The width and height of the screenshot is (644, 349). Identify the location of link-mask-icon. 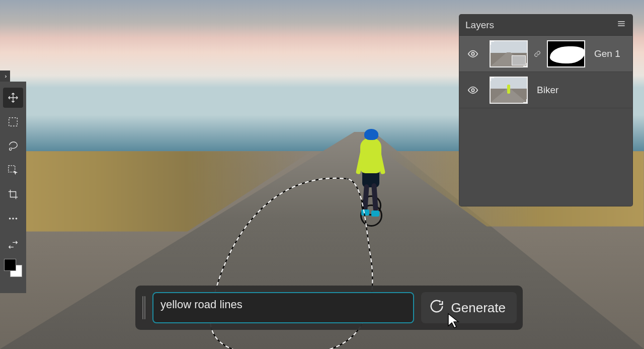
(537, 54).